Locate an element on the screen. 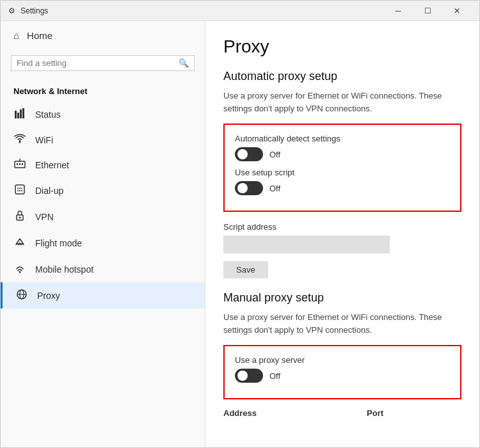 This screenshot has height=448, width=480. sidebar-item-ethernet: Ethernet is located at coordinates (102, 165).